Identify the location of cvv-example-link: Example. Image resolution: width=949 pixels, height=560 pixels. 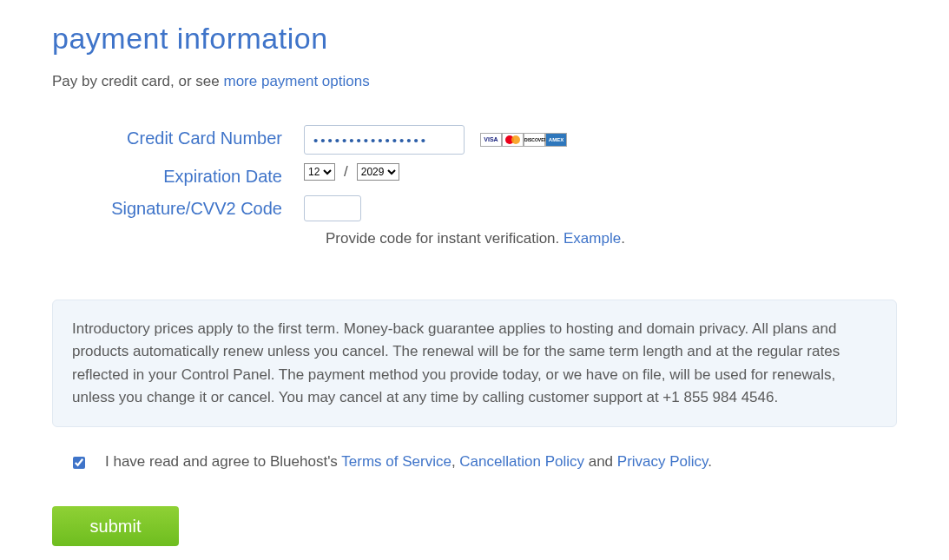
(592, 238).